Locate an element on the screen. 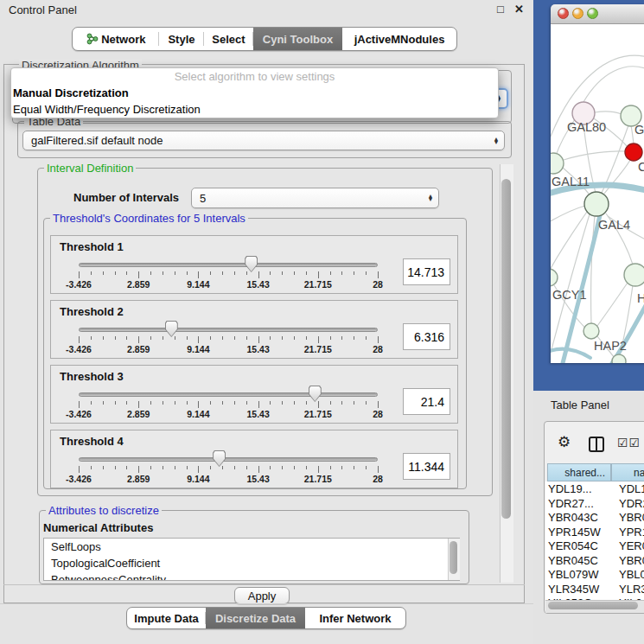 The height and width of the screenshot is (644, 644). table-row-ybr045c: YBR045CYBR0 is located at coordinates (595, 560).